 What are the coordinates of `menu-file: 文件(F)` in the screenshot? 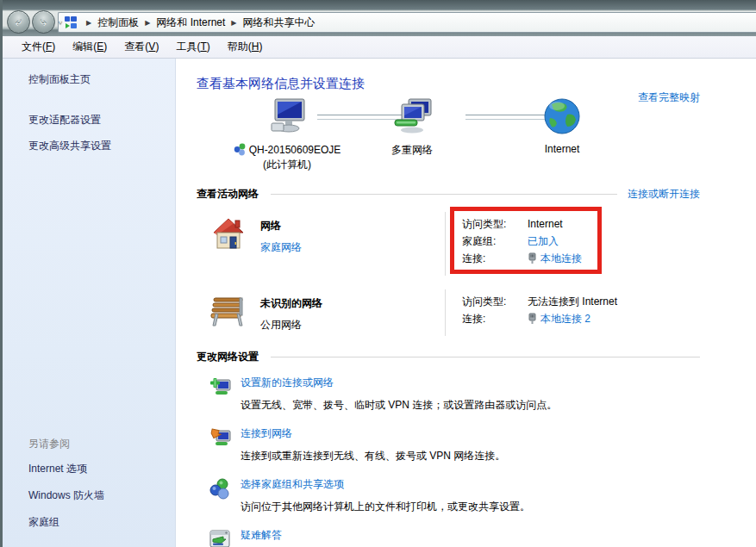 It's located at (38, 47).